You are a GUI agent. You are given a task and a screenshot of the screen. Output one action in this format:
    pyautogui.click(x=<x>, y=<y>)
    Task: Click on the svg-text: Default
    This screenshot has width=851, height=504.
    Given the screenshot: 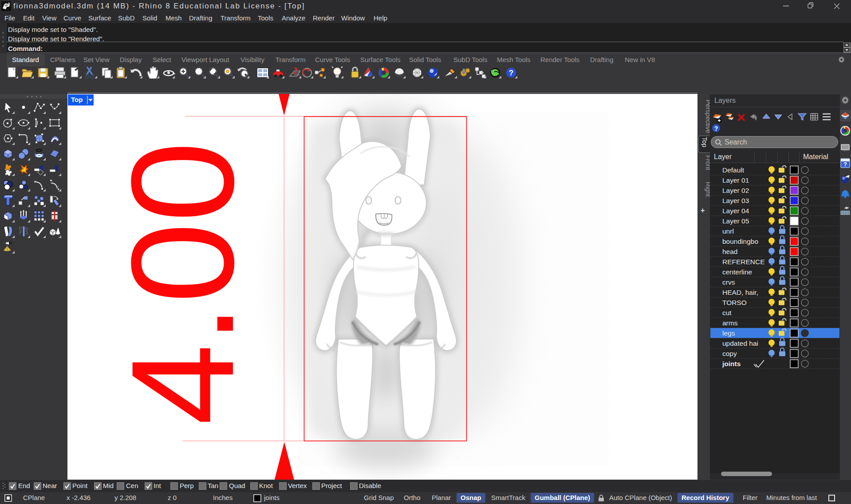 What is the action you would take?
    pyautogui.click(x=733, y=170)
    